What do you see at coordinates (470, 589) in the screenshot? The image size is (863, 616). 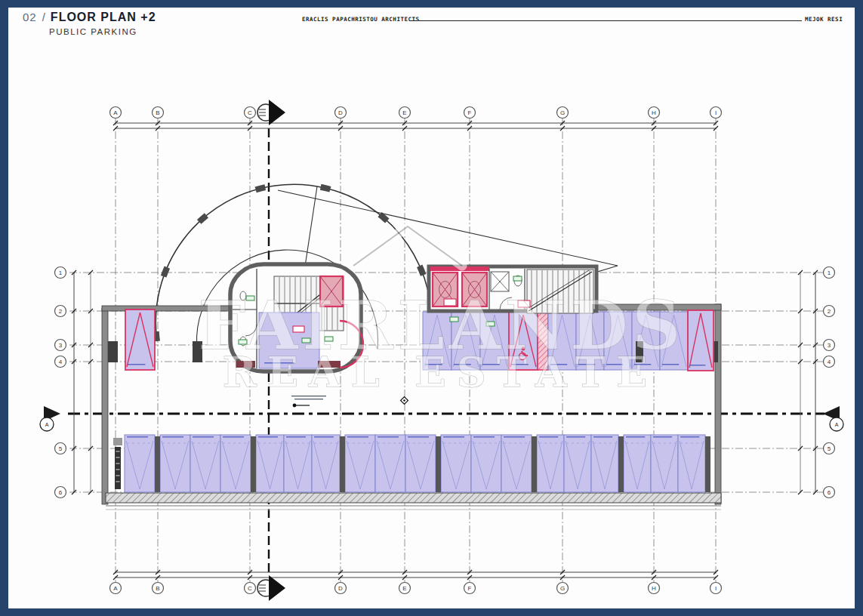 I see `grid-bubble-bottom-F-label: F` at bounding box center [470, 589].